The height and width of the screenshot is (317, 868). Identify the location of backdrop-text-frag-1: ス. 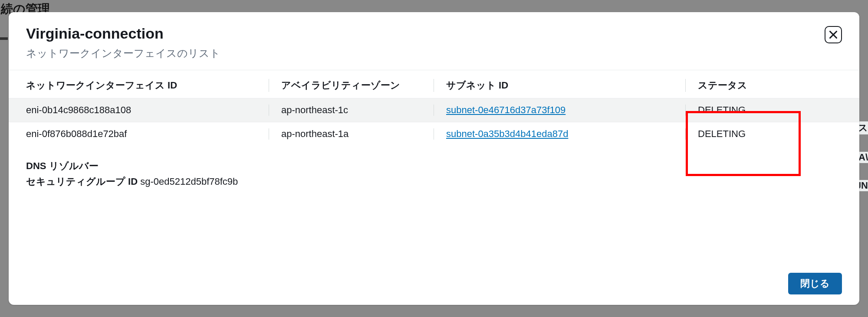
(863, 128).